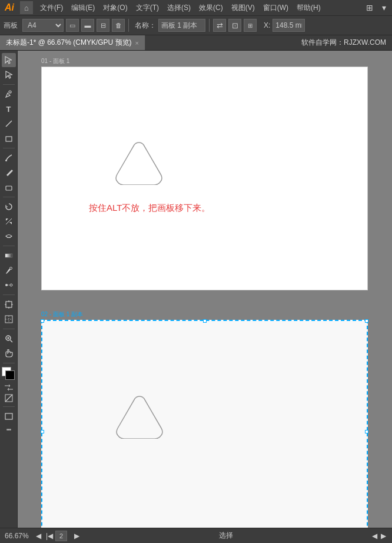 This screenshot has width=392, height=543. What do you see at coordinates (9, 285) in the screenshot?
I see `blend-tool` at bounding box center [9, 285].